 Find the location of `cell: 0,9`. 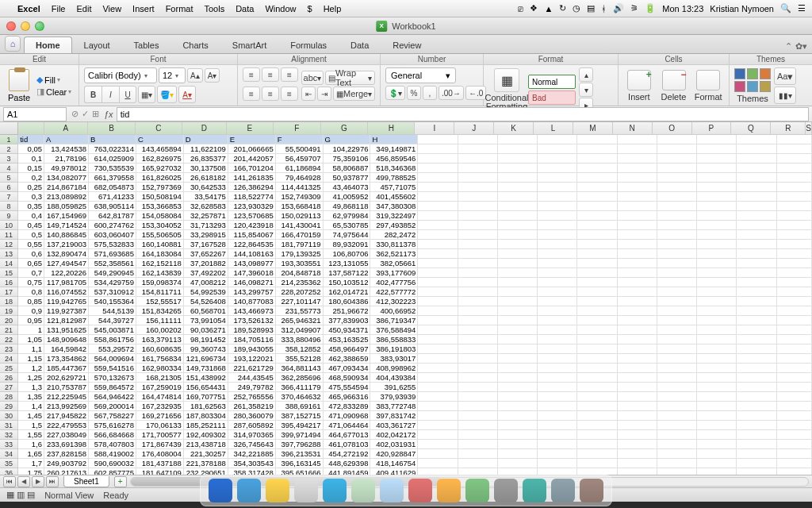

cell: 0,9 is located at coordinates (32, 311).